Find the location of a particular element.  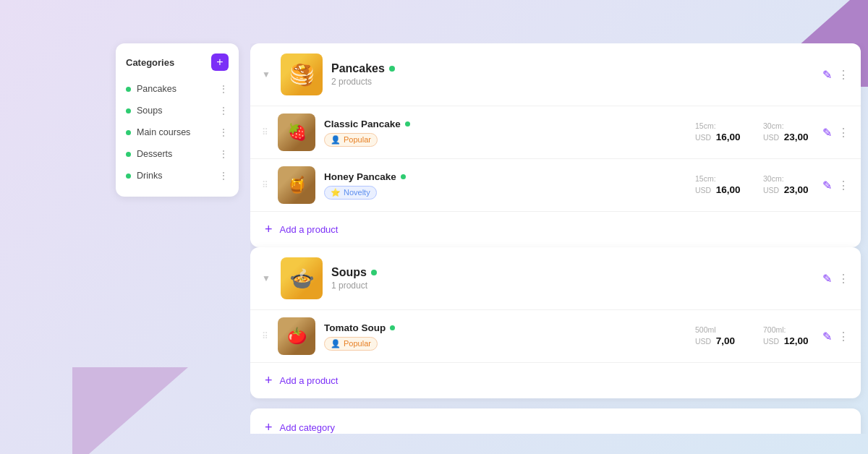

category-name-soups: Soups is located at coordinates (573, 273).